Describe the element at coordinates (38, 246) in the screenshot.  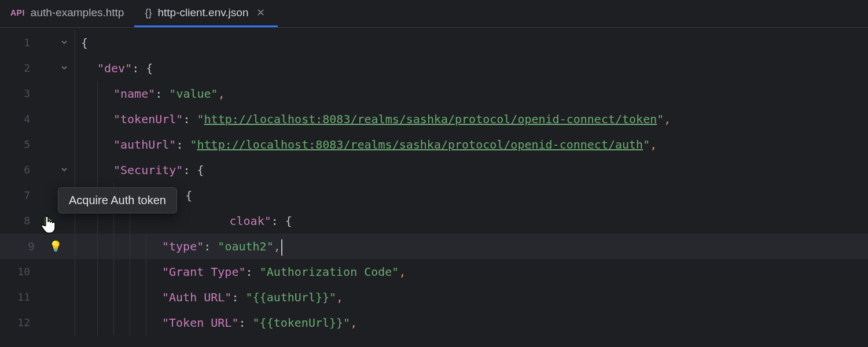
I see `gutter: 9💡` at that location.